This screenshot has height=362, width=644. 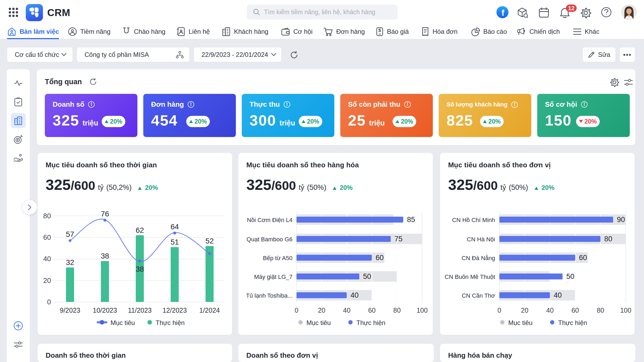 I want to click on svg-text: 51, so click(x=174, y=242).